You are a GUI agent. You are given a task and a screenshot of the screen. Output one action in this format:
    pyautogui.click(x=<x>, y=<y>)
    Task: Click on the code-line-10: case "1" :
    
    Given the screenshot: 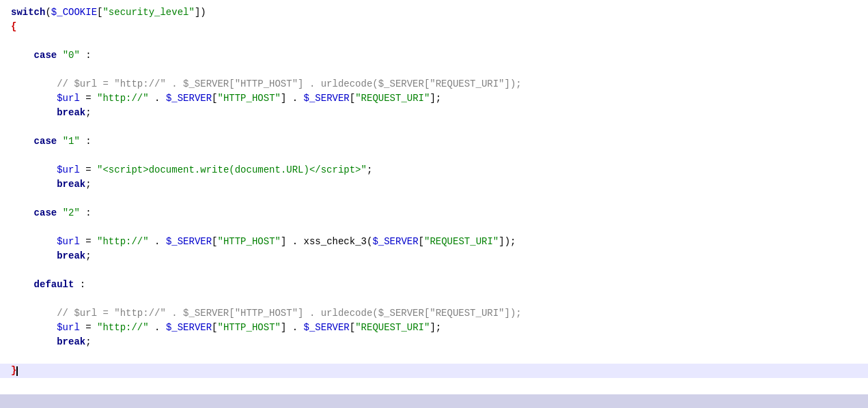 What is the action you would take?
    pyautogui.click(x=434, y=142)
    